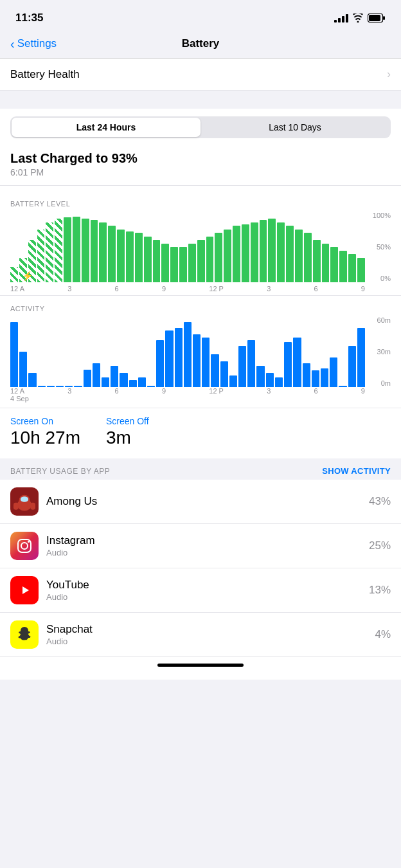 This screenshot has width=401, height=868. I want to click on activity-y-0: 0m, so click(386, 383).